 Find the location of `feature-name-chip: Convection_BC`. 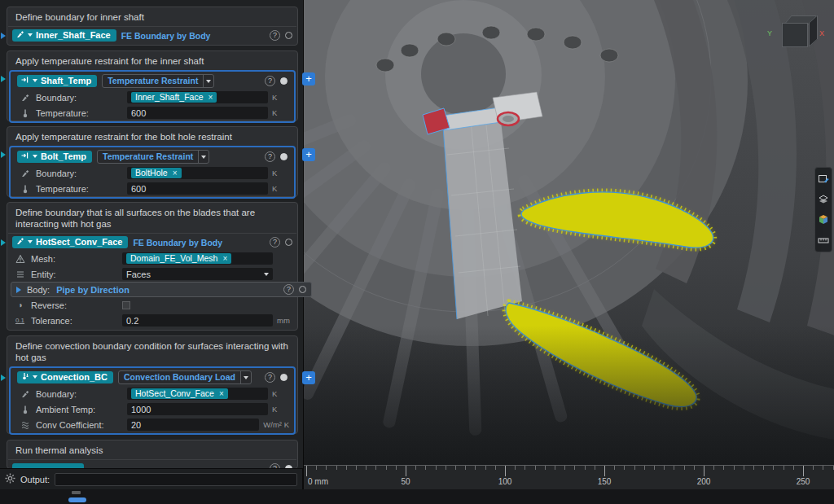

feature-name-chip: Convection_BC is located at coordinates (65, 378).